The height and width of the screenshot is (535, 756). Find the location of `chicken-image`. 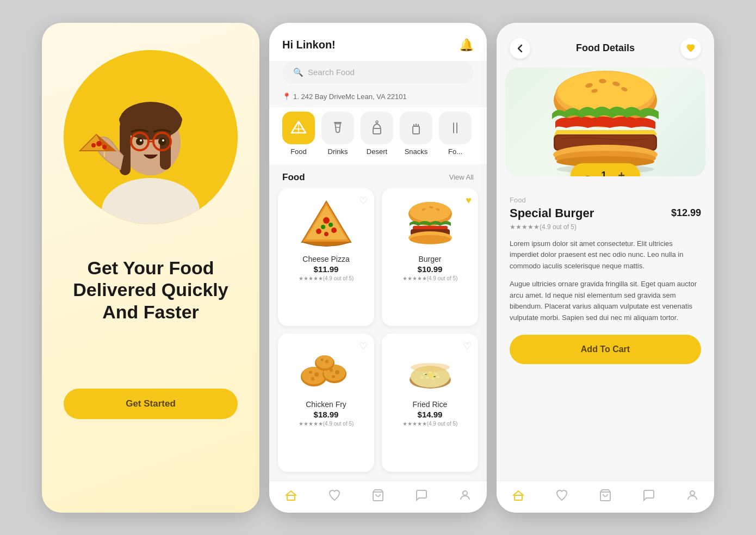

chicken-image is located at coordinates (326, 368).